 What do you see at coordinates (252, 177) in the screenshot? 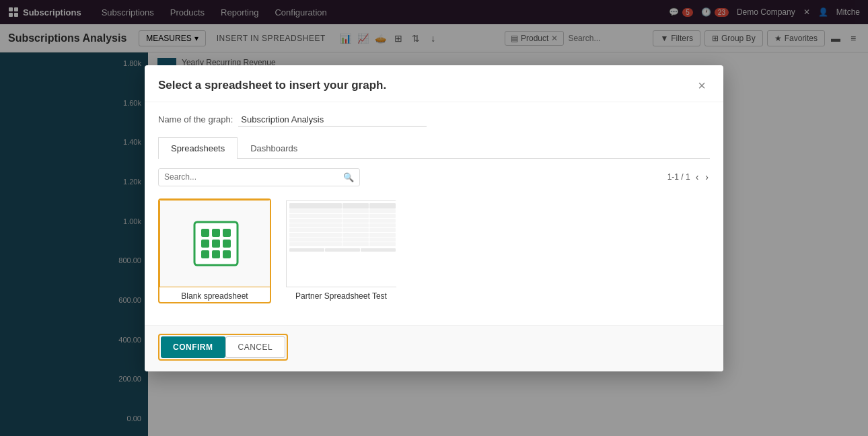
I see `spreadsheet-search-input` at bounding box center [252, 177].